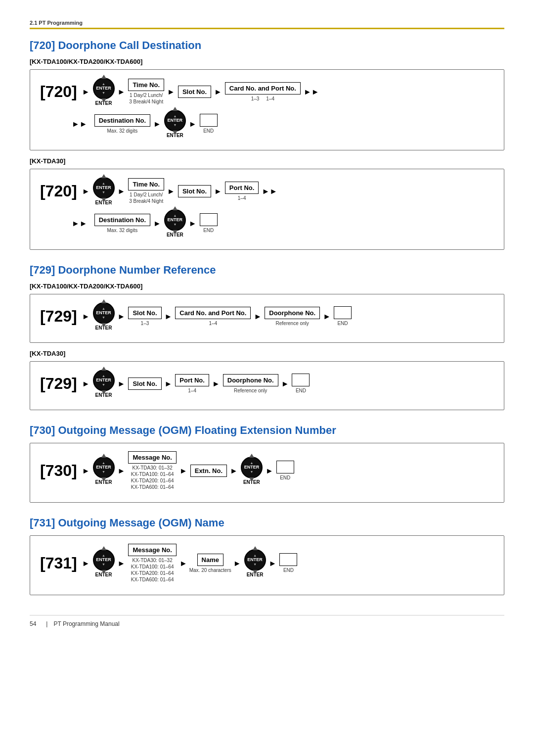  I want to click on col-card-port-1: Card No. and Port No. 1–3 1–4, so click(263, 92).